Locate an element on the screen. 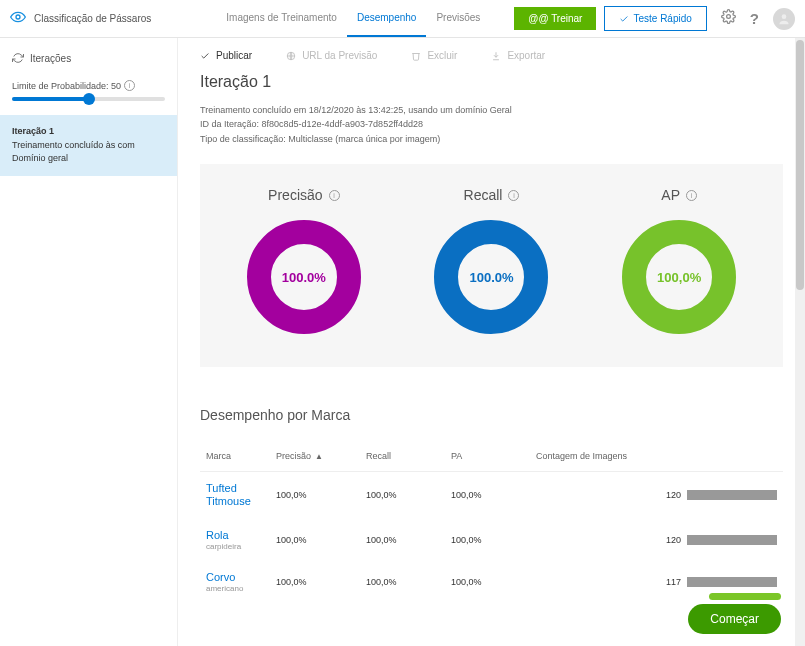 Image resolution: width=805 pixels, height=646 pixels. delete-button: Excluir is located at coordinates (434, 56).